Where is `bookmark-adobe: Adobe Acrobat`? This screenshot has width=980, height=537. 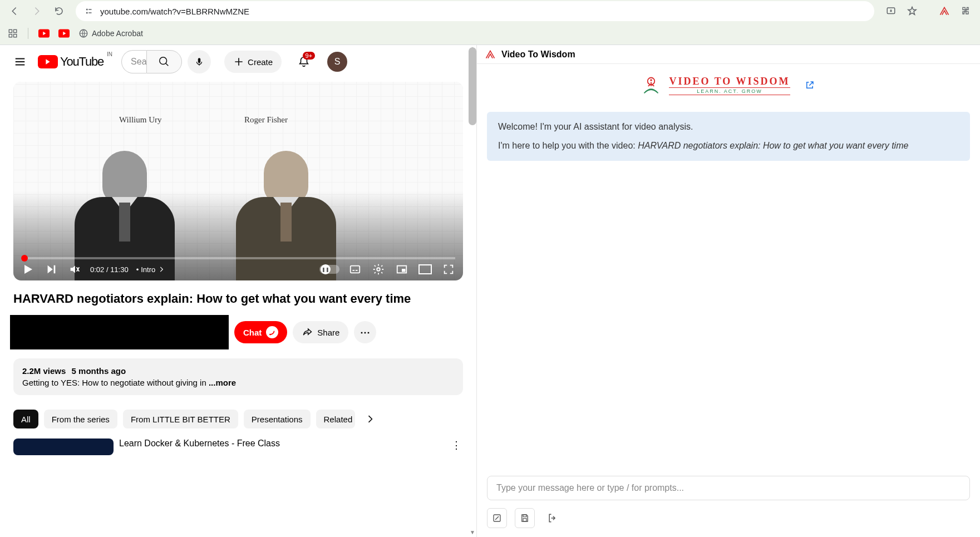 bookmark-adobe: Adobe Acrobat is located at coordinates (111, 33).